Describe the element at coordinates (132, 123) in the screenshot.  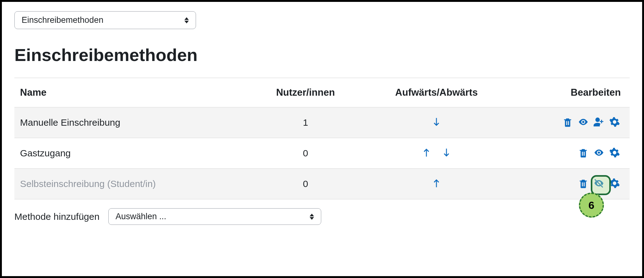
I see `method-name: Manuelle Einschreibung` at that location.